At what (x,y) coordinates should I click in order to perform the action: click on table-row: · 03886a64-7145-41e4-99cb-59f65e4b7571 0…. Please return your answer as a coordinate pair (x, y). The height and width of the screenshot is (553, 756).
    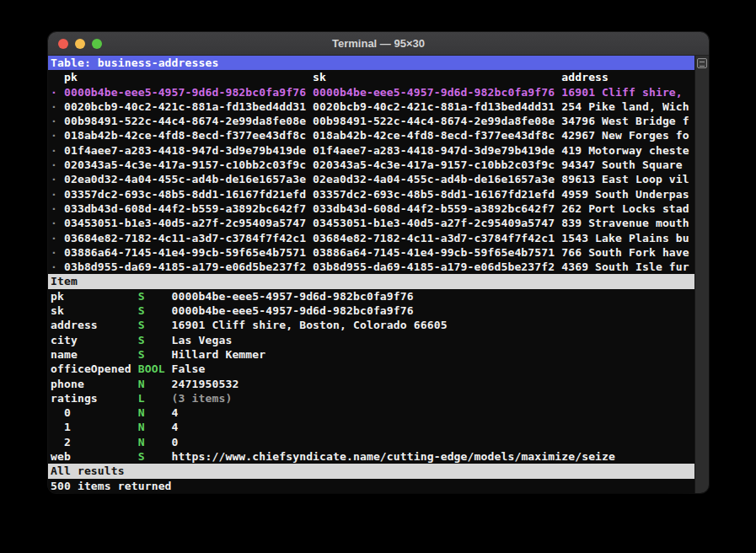
    Looking at the image, I should click on (371, 253).